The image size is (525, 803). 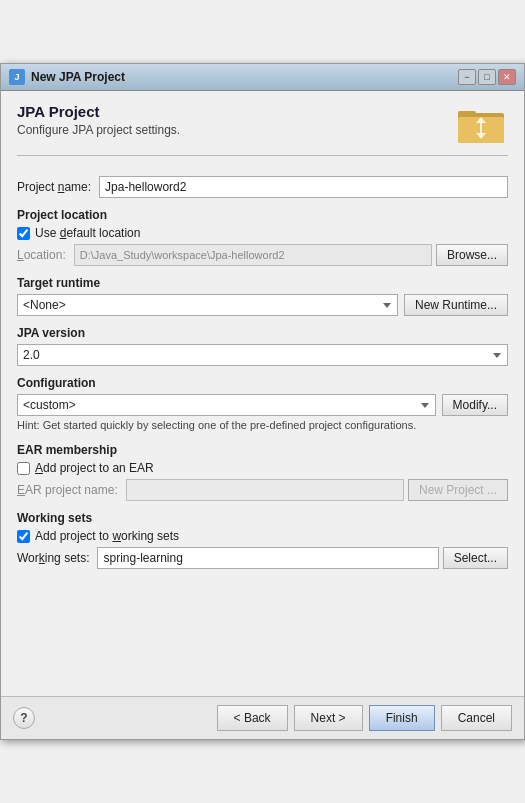 What do you see at coordinates (67, 77) in the screenshot?
I see `title-bar-left: J New JPA Project` at bounding box center [67, 77].